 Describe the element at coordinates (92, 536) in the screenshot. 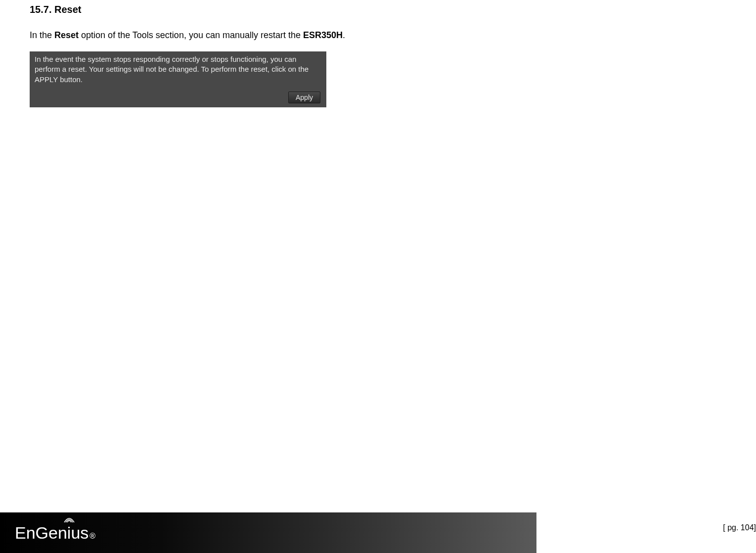

I see `registered-mark: ®` at that location.